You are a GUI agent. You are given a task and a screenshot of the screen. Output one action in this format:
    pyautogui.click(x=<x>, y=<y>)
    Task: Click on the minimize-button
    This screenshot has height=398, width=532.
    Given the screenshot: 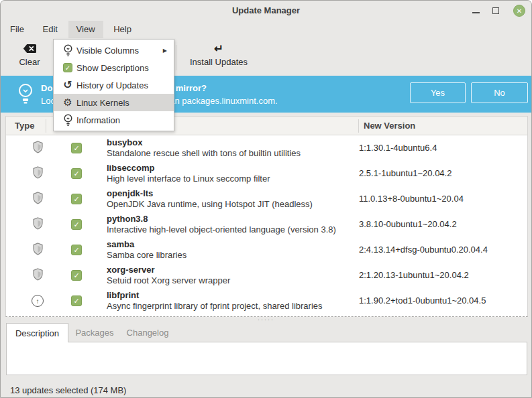 What is the action you would take?
    pyautogui.click(x=476, y=11)
    